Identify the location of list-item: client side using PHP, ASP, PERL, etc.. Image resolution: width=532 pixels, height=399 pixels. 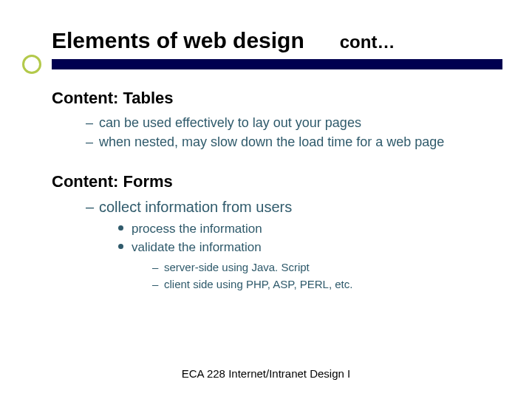
(324, 284).